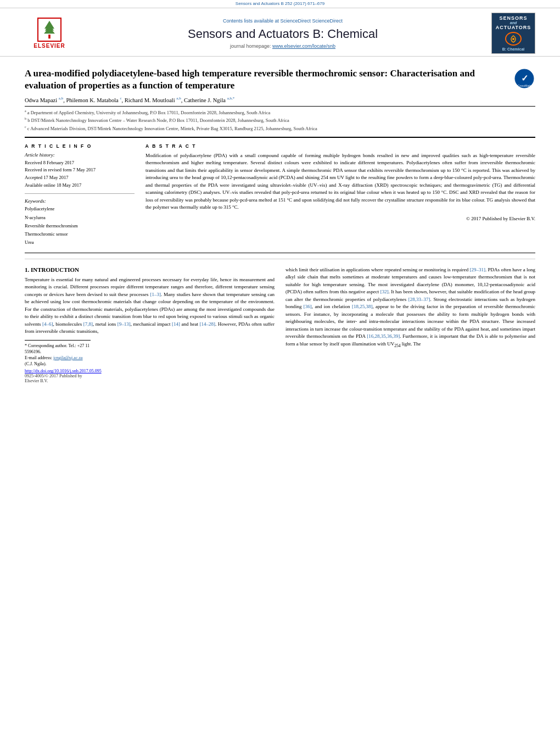  I want to click on authors-line: Odwa Mapazi a,b, Philemon K. Matabola c,…, so click(280, 100).